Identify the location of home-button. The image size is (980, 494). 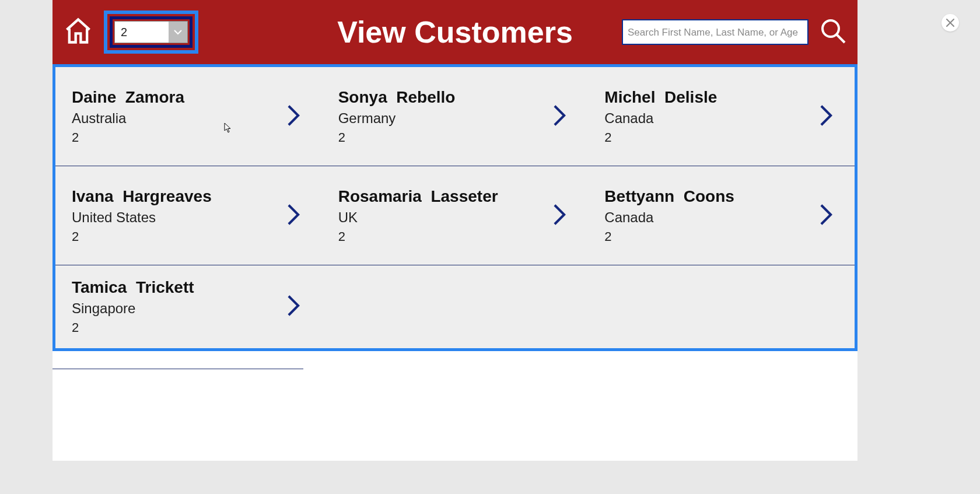
(78, 32).